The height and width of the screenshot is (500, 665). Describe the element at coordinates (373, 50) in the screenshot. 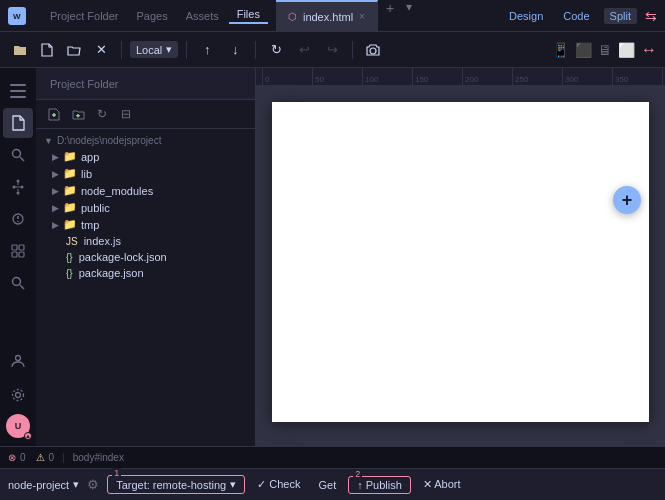

I see `snapshot-icon` at that location.